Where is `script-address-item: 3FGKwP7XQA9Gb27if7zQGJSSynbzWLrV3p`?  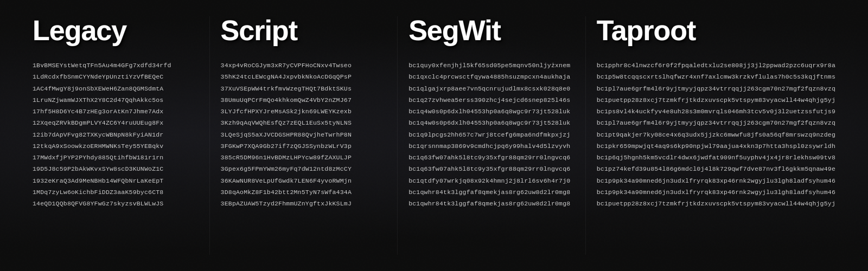
script-address-item: 3FGKwP7XQA9Gb27if7zQGJSSynbzWLrV3p is located at coordinates (304, 146).